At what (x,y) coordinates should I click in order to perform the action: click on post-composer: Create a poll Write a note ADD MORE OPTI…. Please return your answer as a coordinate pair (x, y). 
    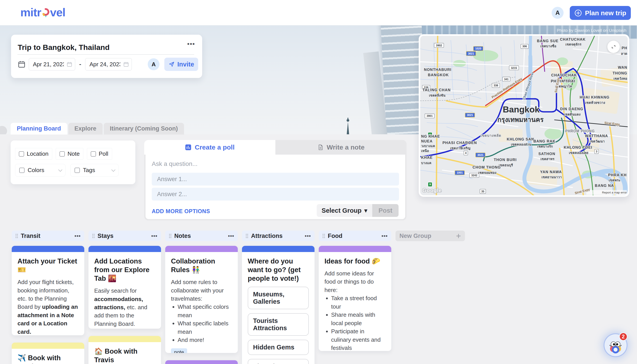
    Looking at the image, I should click on (275, 180).